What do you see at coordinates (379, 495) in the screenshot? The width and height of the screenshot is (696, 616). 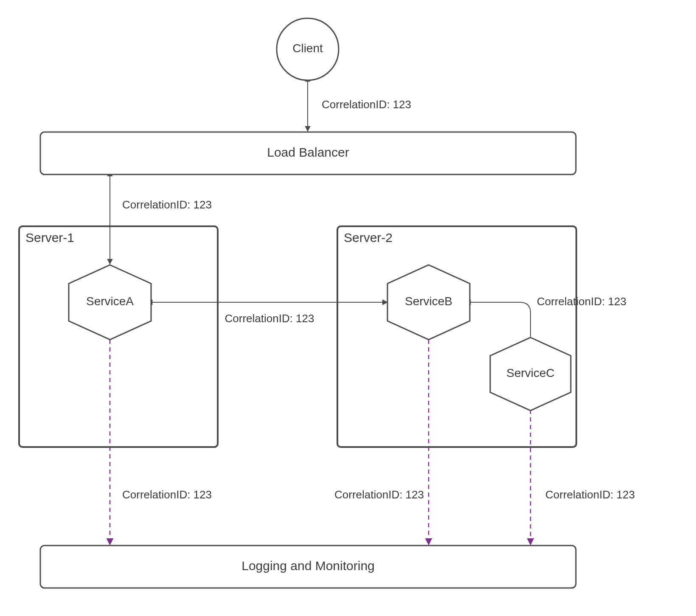 I see `edge-label-serviceb-log: CorrelationID: 123` at bounding box center [379, 495].